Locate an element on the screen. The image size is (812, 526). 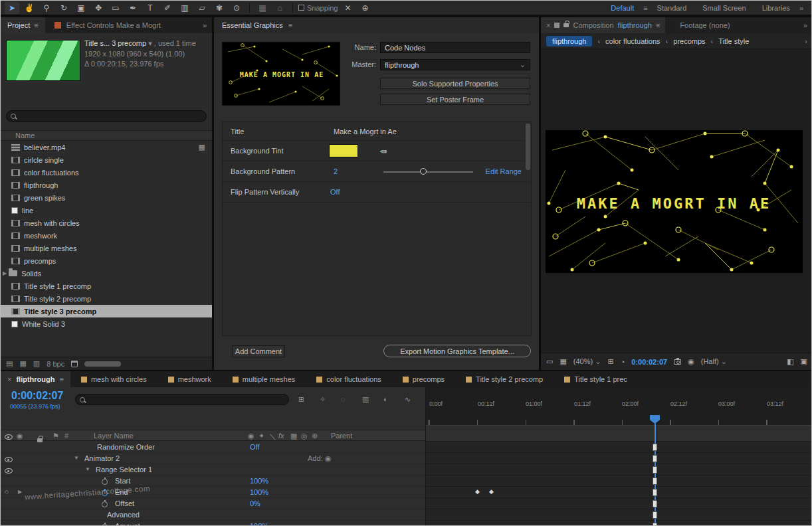
title-property-value: Make a Mogrt in Ae is located at coordinates (365, 132).